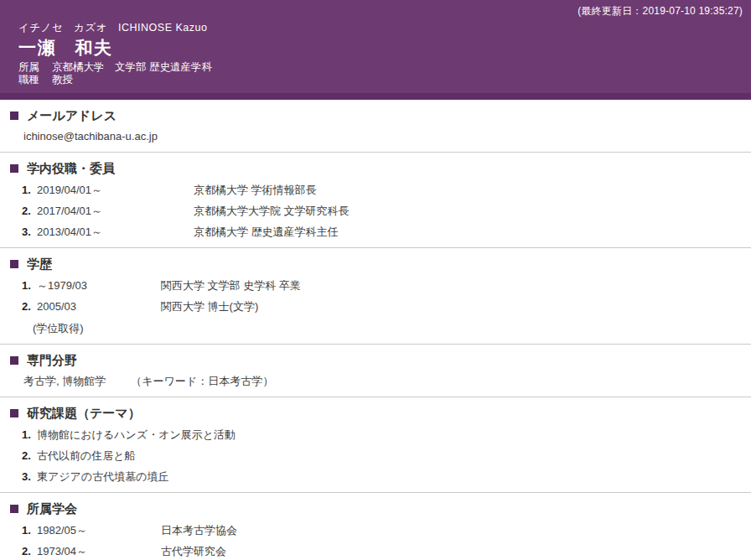 The image size is (751, 560). Describe the element at coordinates (84, 412) in the screenshot. I see `section-title: 研究課題（テーマ）` at that location.